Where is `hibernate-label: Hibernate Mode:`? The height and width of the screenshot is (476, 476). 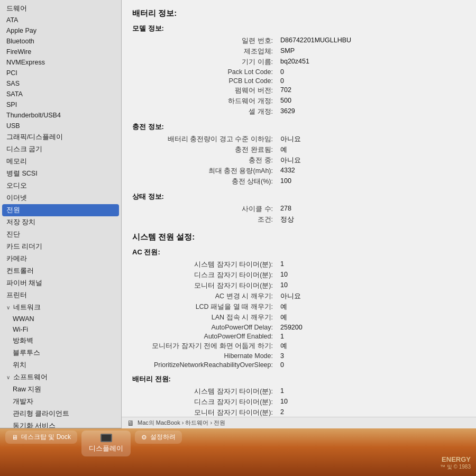
hibernate-label: Hibernate Mode: is located at coordinates (209, 355).